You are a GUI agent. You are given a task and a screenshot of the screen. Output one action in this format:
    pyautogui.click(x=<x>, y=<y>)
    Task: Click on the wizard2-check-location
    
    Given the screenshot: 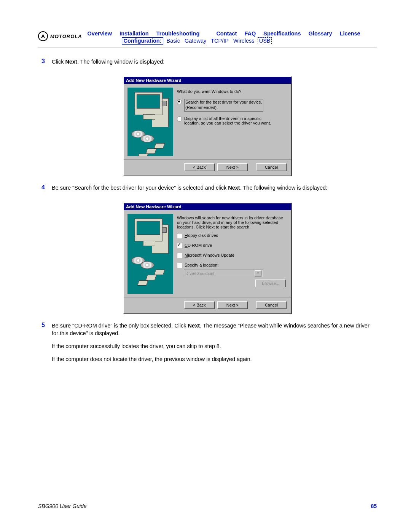 What is the action you would take?
    pyautogui.click(x=180, y=265)
    